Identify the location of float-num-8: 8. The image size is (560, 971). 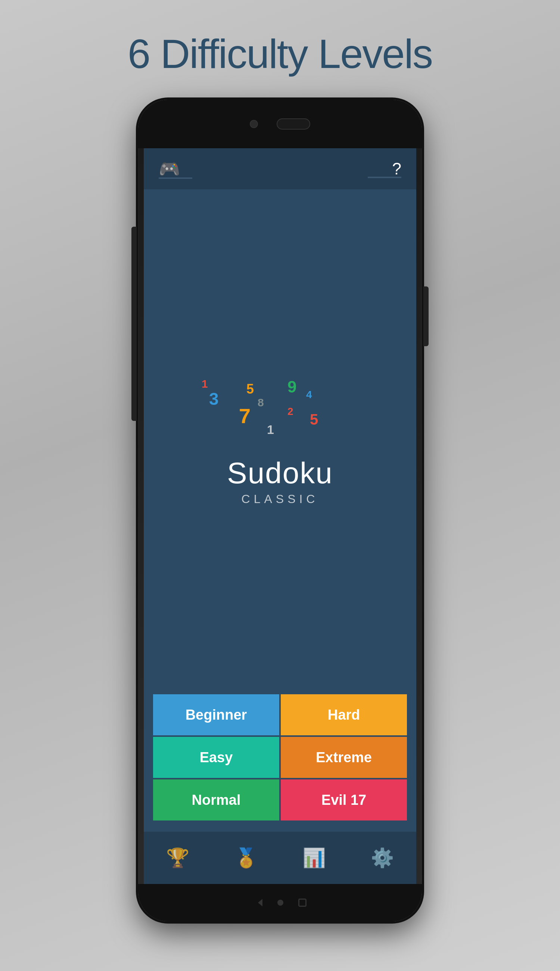
(261, 402).